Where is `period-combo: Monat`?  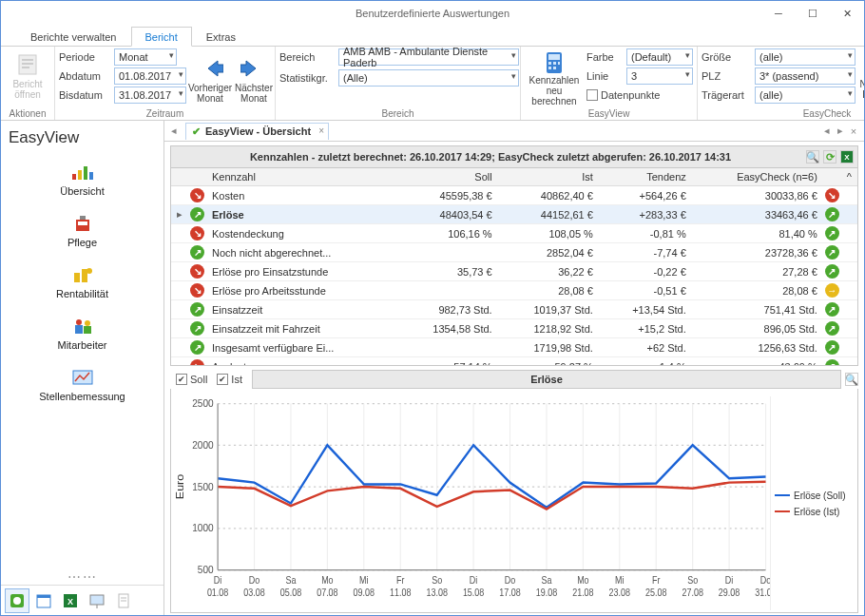 period-combo: Monat is located at coordinates (145, 57).